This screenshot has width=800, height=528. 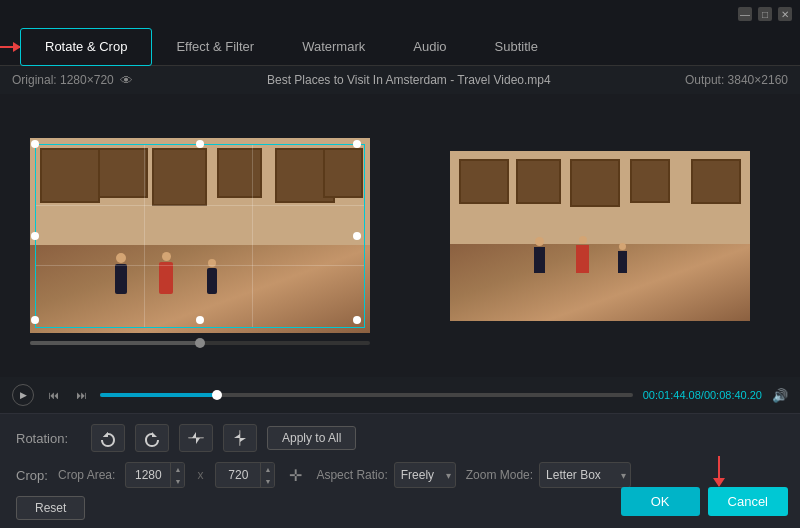 What do you see at coordinates (736, 80) in the screenshot?
I see `output-resolution: Output: 3840×2160` at bounding box center [736, 80].